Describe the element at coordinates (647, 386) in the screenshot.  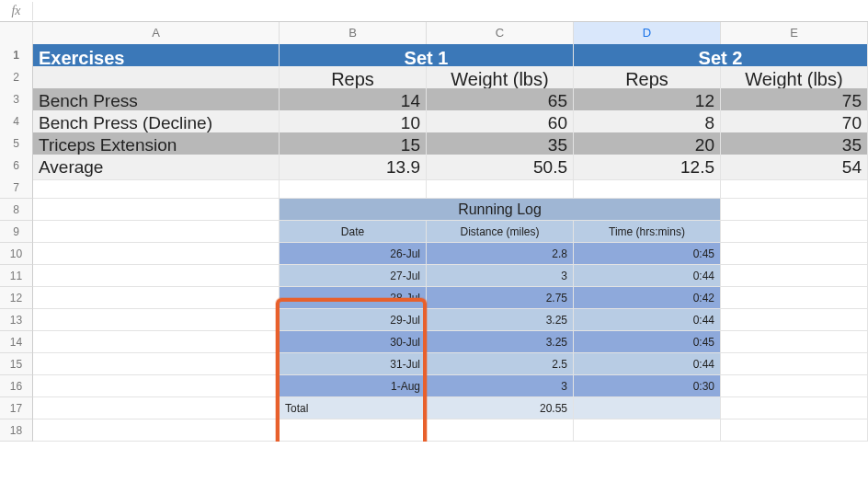
I see `cell-D16: 0:30` at that location.